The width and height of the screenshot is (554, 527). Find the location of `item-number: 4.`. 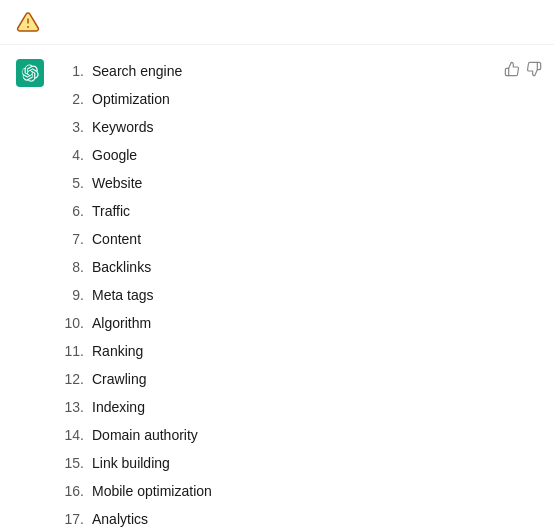

item-number: 4. is located at coordinates (76, 156).